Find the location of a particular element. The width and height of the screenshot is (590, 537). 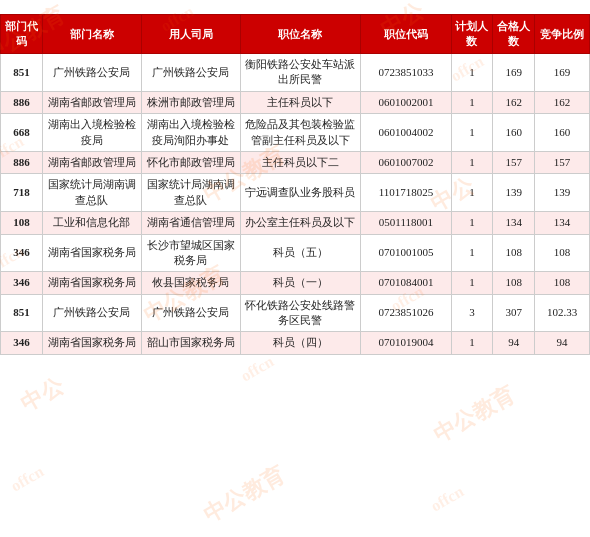

table-row: 851广州铁路公安局广州铁路公安局怀化铁路公安处线路警务区民警072385102… is located at coordinates (296, 313).